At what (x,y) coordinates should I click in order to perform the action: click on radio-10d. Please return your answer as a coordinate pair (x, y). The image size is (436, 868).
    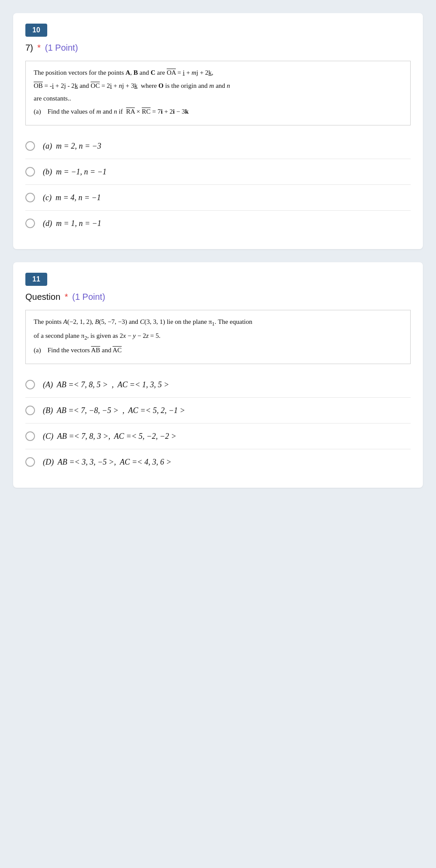
    Looking at the image, I should click on (30, 223).